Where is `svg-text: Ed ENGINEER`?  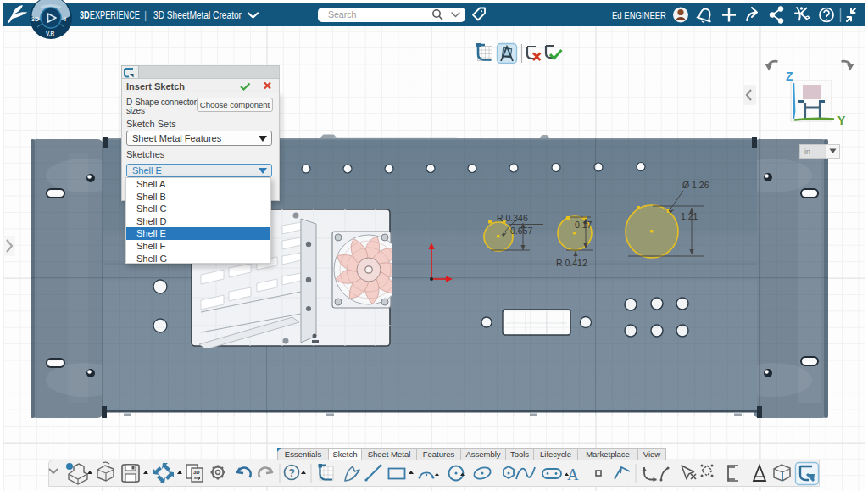 svg-text: Ed ENGINEER is located at coordinates (639, 15).